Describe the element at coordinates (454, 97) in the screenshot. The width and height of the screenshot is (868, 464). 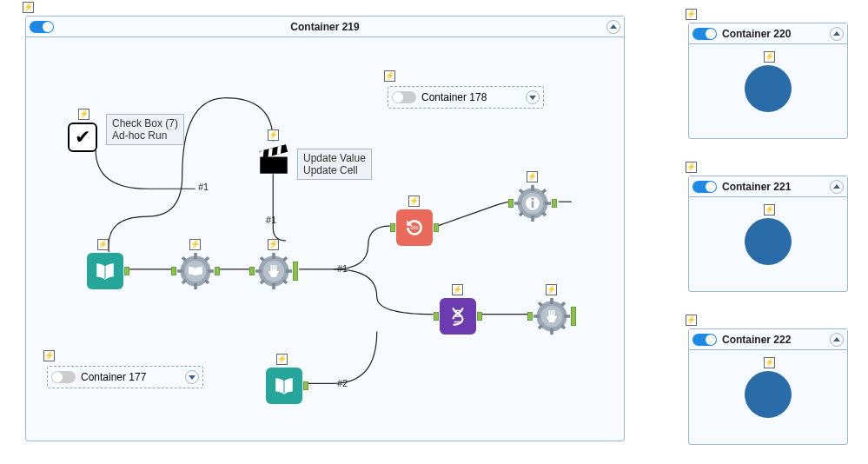
I see `container-178-title: Container 178` at that location.